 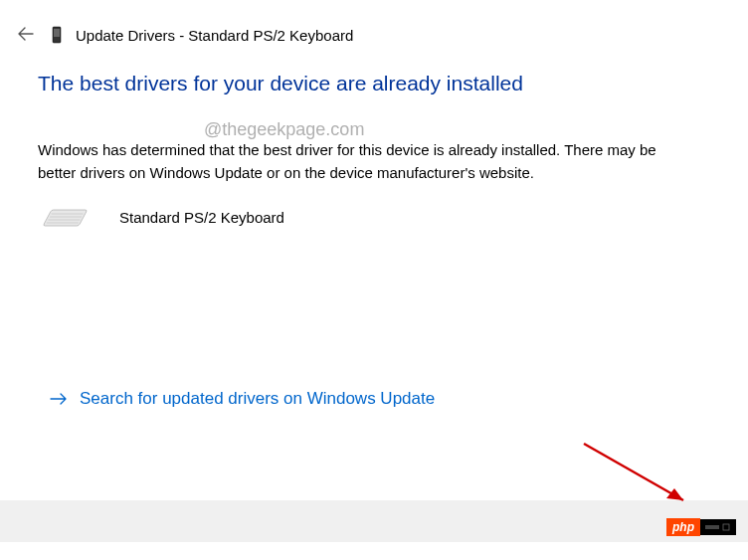 I want to click on description-text: Windows has determined that the best dri…, so click(x=366, y=161).